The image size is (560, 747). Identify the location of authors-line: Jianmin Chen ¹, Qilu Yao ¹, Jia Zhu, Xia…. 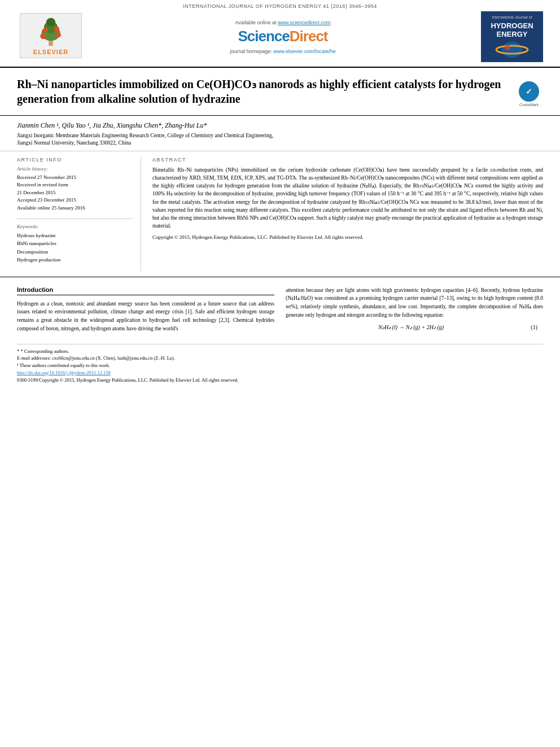
(280, 125).